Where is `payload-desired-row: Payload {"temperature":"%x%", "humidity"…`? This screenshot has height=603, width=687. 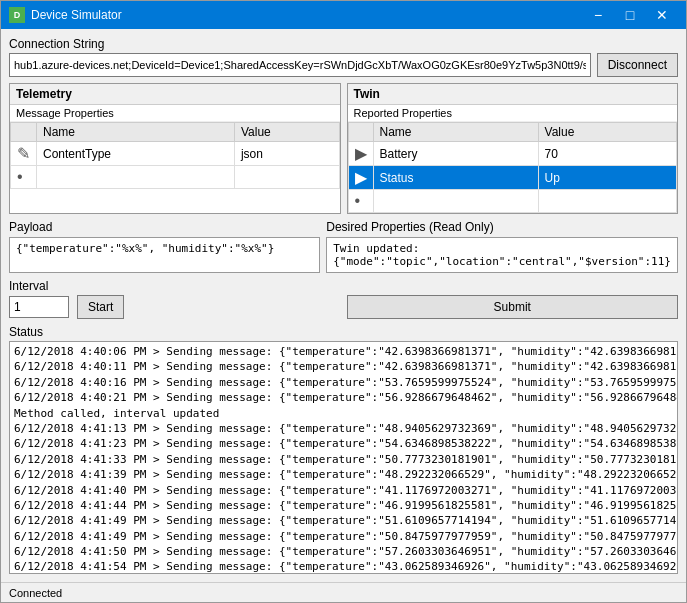 payload-desired-row: Payload {"temperature":"%x%", "humidity"… is located at coordinates (344, 246).